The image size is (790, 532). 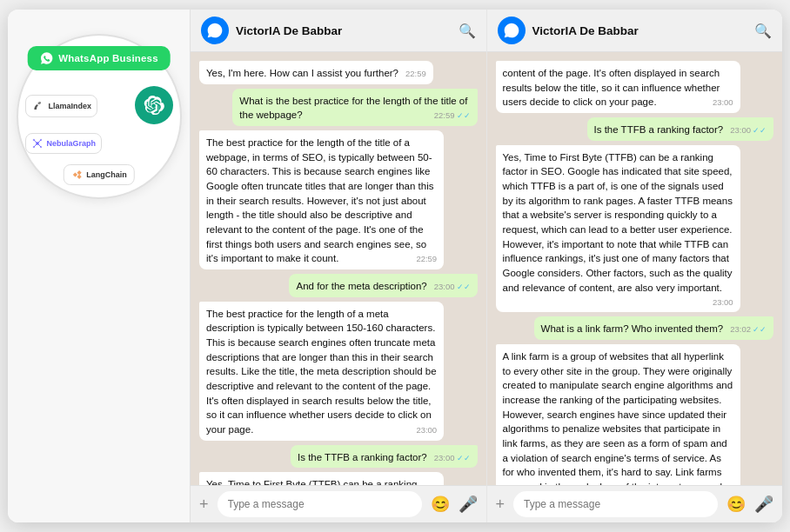 I want to click on sidebar-item-llama: LlamaIndex, so click(x=62, y=106).